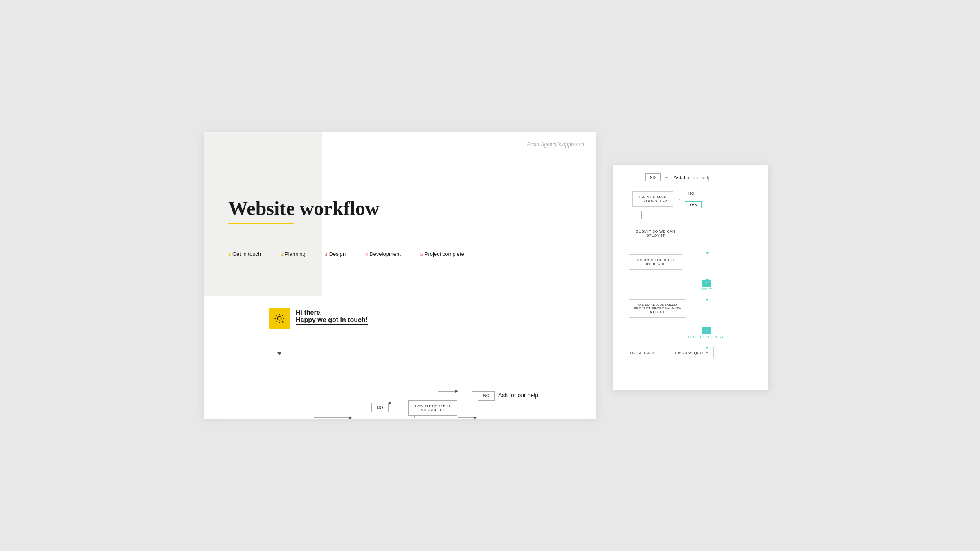 The image size is (980, 551). Describe the element at coordinates (488, 418) in the screenshot. I see `yes-box: YES` at that location.